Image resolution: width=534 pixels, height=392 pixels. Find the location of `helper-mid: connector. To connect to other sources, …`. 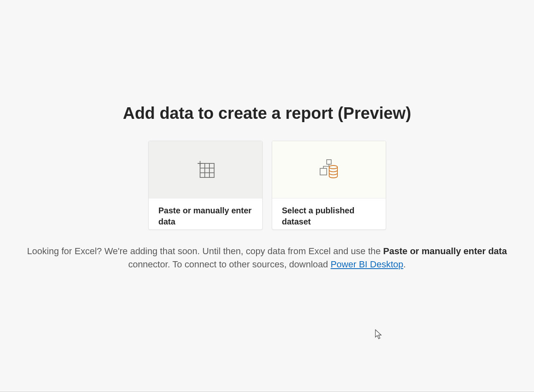

helper-mid: connector. To connect to other sources, … is located at coordinates (229, 264).